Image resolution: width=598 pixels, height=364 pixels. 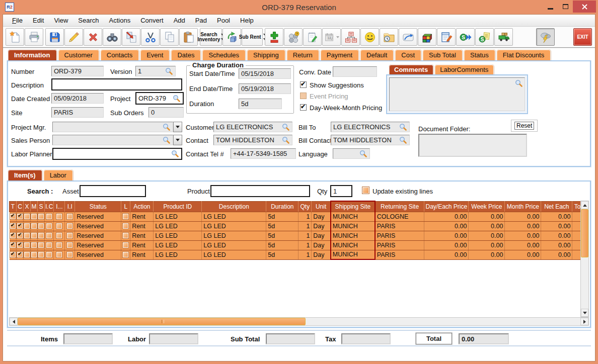 I want to click on dwm-pricing-checkbox, so click(x=303, y=108).